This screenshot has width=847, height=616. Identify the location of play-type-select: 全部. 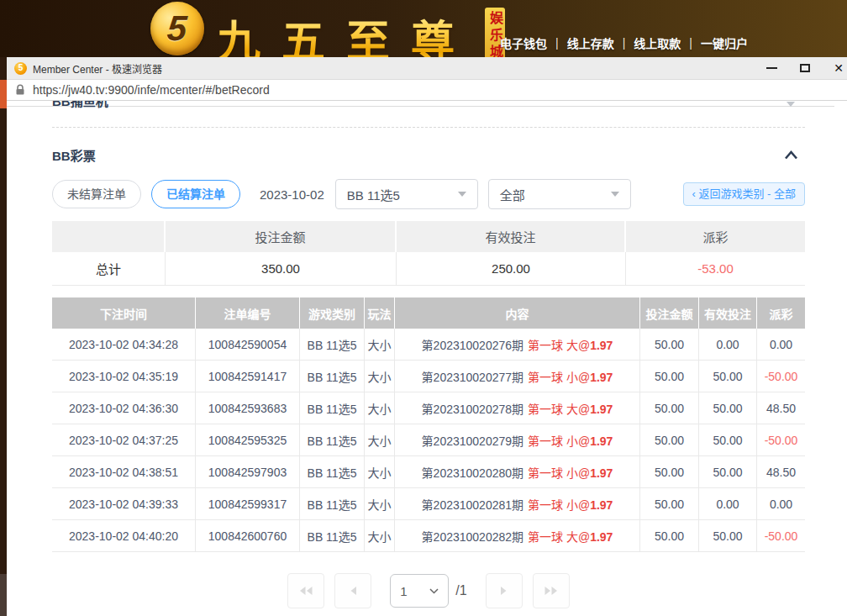
(560, 194).